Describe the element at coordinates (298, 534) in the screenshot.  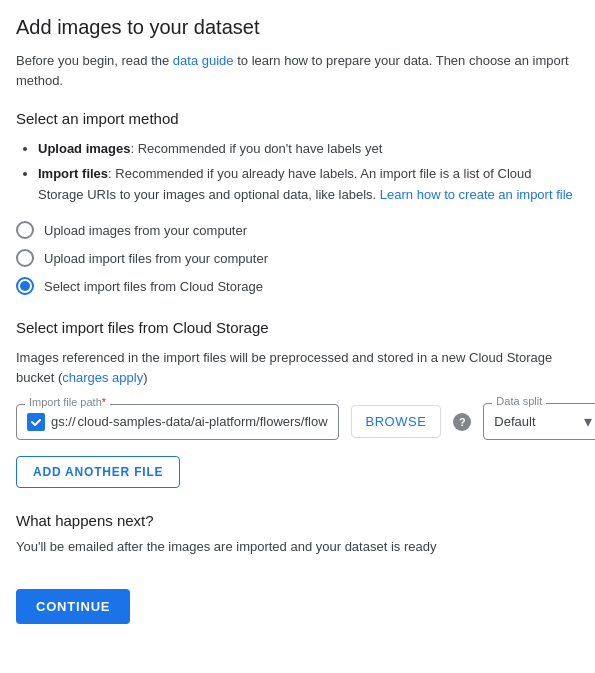
I see `what-next-section: What happens next? You'll be emailed aft…` at that location.